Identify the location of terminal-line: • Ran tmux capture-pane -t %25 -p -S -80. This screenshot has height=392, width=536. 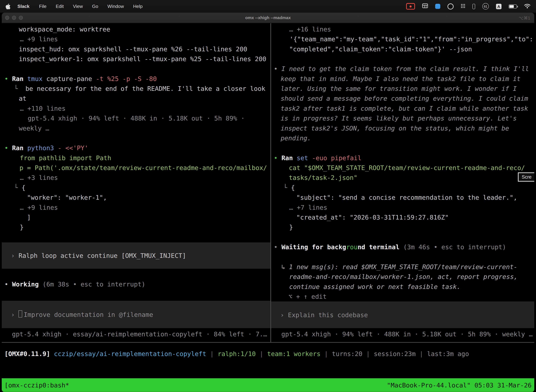
(136, 79).